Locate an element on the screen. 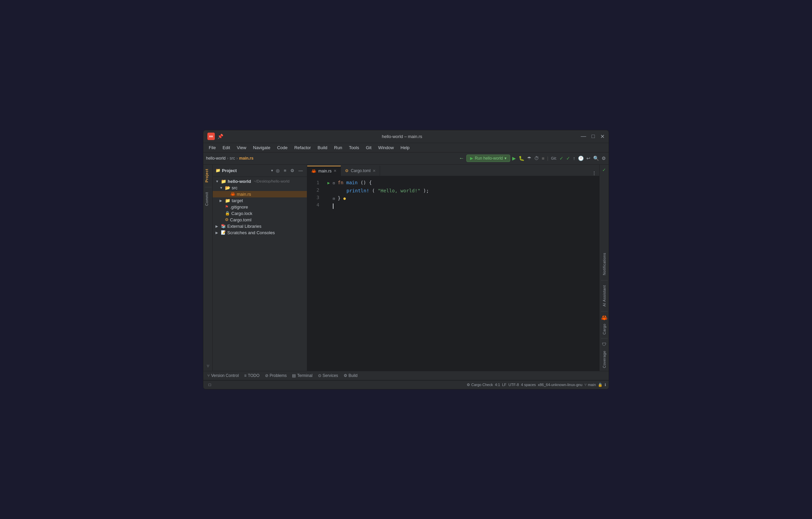 This screenshot has width=812, height=519. version-control-btn: ⑂ Version Control is located at coordinates (223, 376).